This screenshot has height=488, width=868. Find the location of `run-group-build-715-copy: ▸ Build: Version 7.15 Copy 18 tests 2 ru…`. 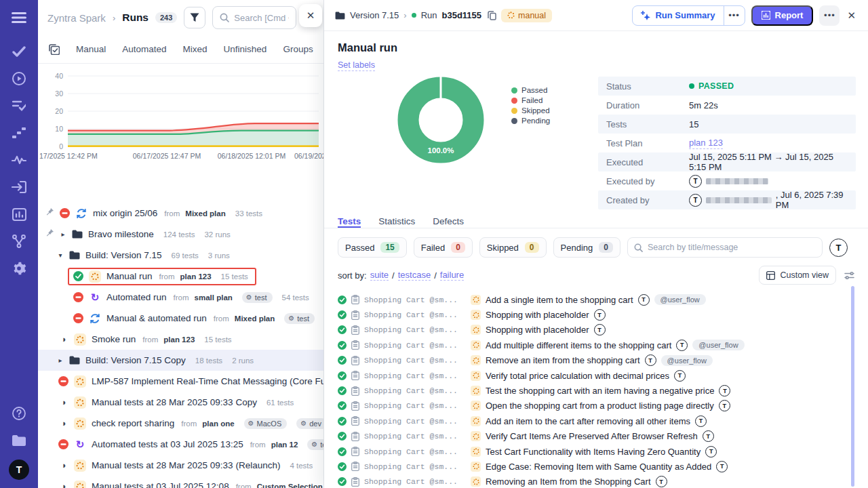

run-group-build-715-copy: ▸ Build: Version 7.15 Copy 18 tests 2 ru… is located at coordinates (180, 361).